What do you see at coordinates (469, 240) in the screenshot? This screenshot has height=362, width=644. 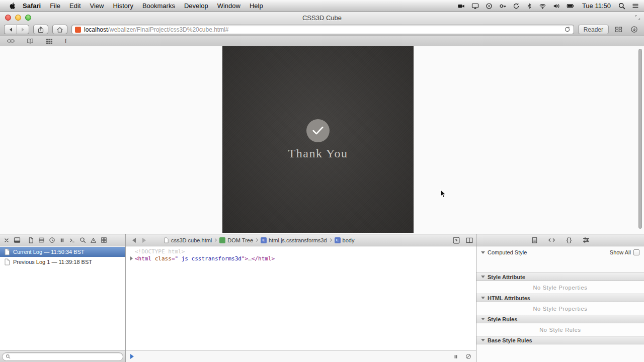 I see `split-view-icon` at bounding box center [469, 240].